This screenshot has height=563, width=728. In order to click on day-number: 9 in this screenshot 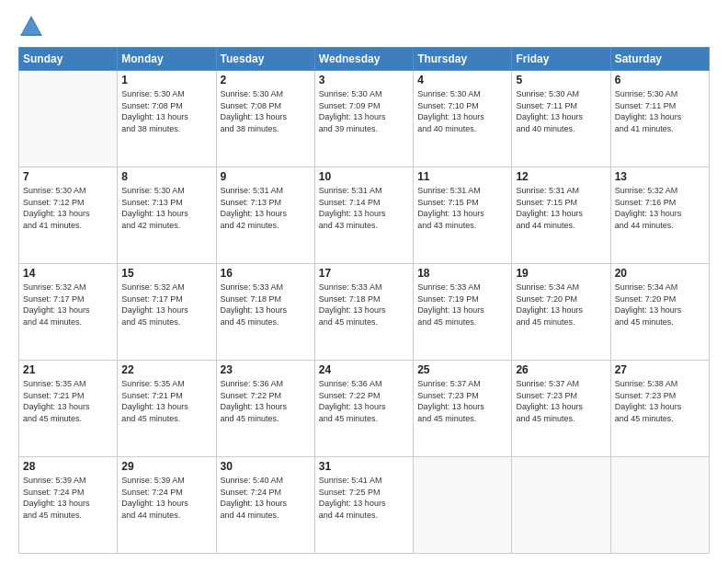, I will do `click(266, 177)`.